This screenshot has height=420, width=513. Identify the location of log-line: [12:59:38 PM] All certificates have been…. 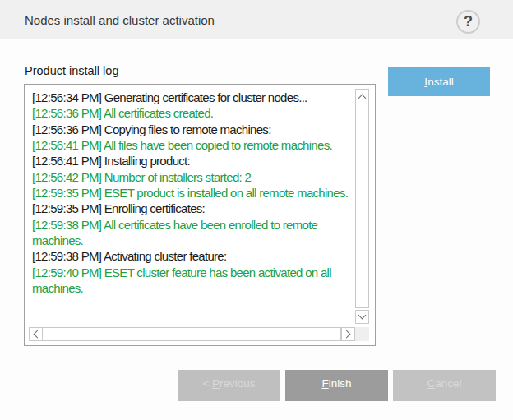
(193, 233).